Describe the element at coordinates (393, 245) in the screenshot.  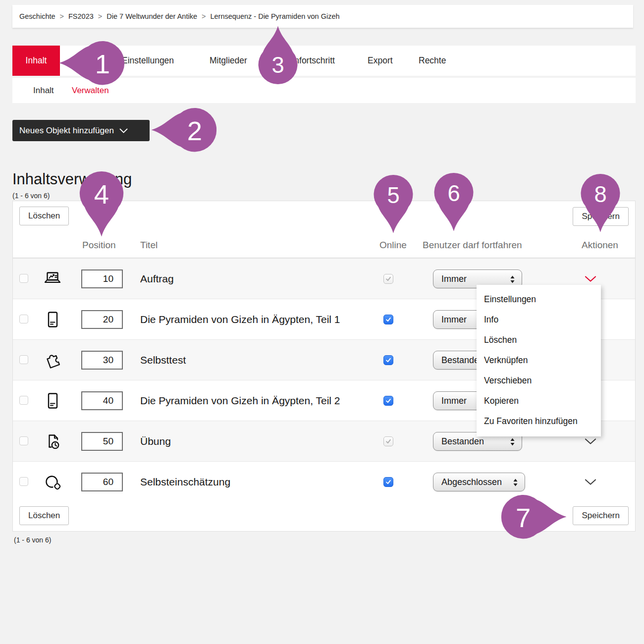
I see `column-header-online: Online` at that location.